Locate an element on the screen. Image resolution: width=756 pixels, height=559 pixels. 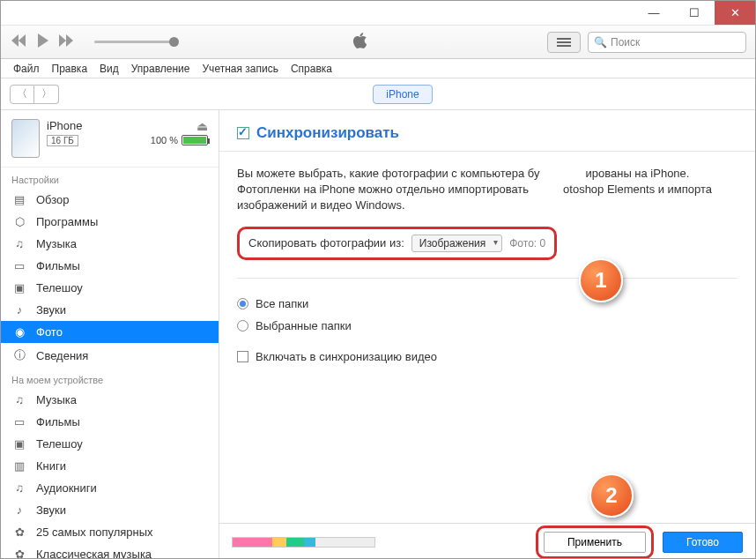
battery-pct: 100 % is located at coordinates (164, 140).